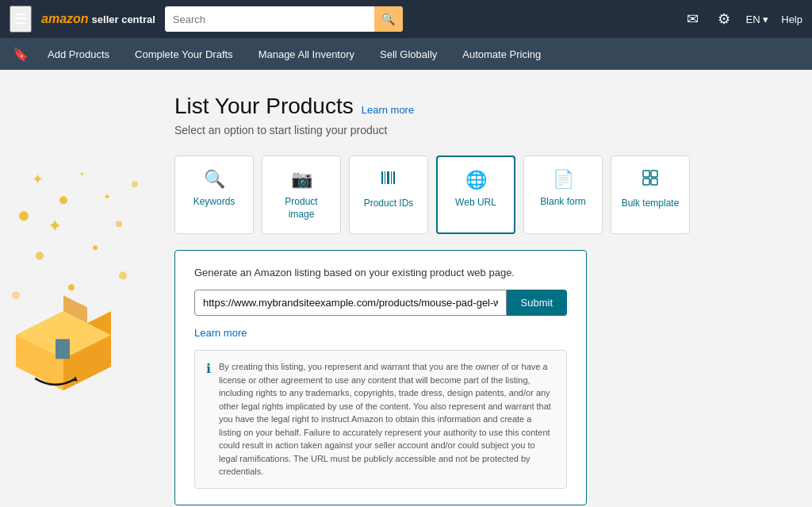  What do you see at coordinates (301, 195) in the screenshot?
I see `option-product-image: 📷 Product image` at bounding box center [301, 195].